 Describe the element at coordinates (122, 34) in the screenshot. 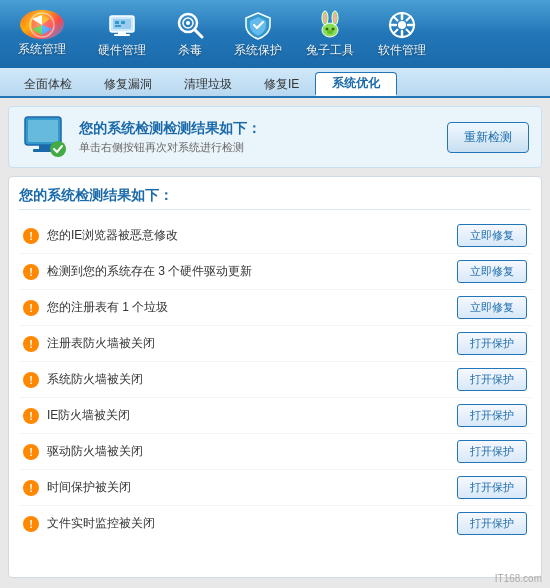

I see `nav-item-hardware-mgmt: 硬件管理` at that location.